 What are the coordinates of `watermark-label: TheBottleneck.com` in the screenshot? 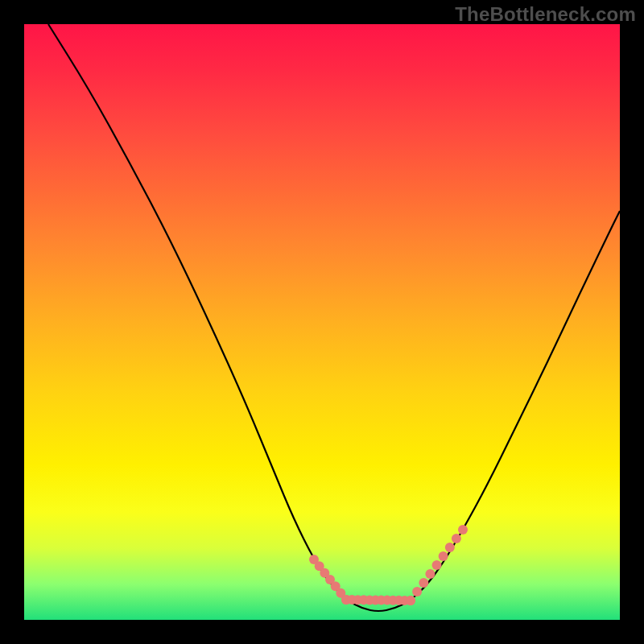 It's located at (546, 14).